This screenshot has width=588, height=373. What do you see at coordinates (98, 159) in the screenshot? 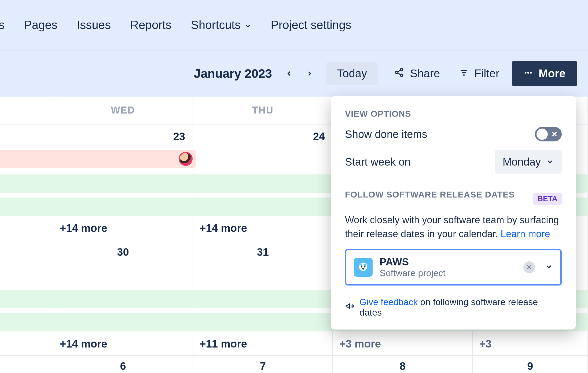
I see `event-bar` at bounding box center [98, 159].